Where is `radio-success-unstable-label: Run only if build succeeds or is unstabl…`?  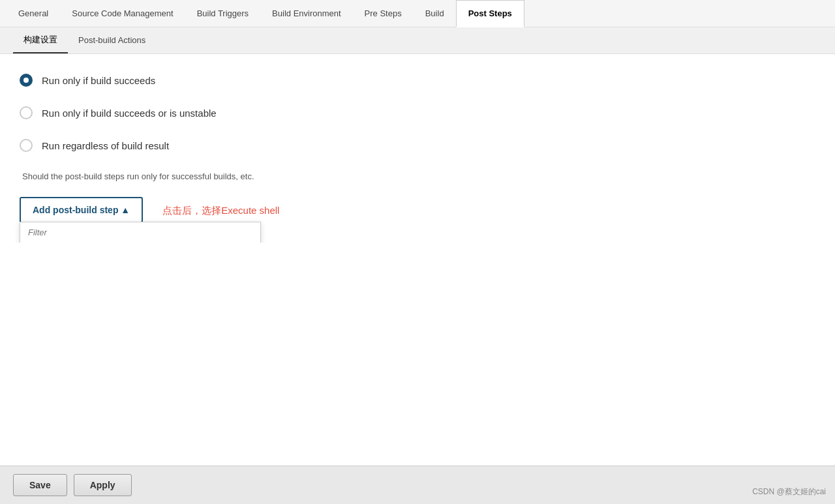
radio-success-unstable-label: Run only if build succeeds or is unstabl… is located at coordinates (129, 113).